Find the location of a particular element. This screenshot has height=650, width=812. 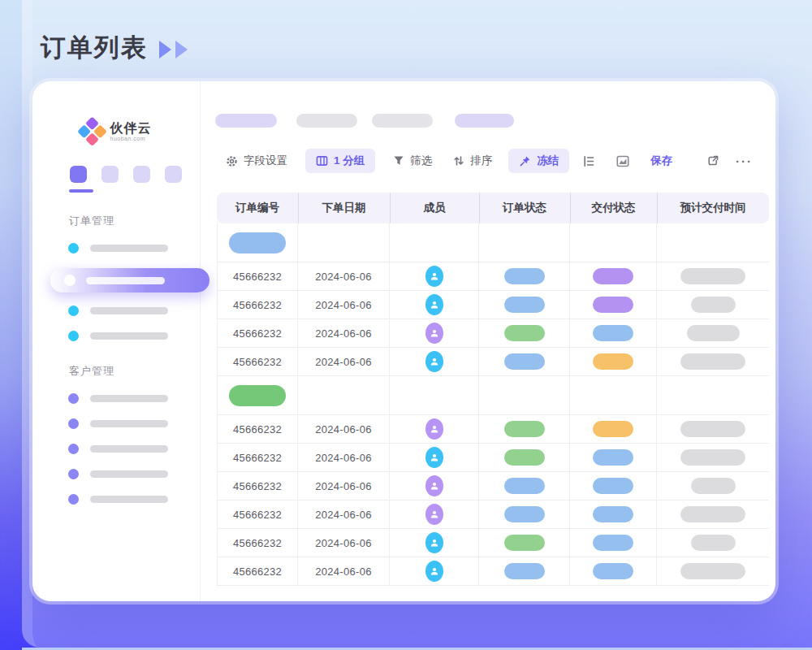

column-header-order-status: 订单状态 is located at coordinates (525, 208).